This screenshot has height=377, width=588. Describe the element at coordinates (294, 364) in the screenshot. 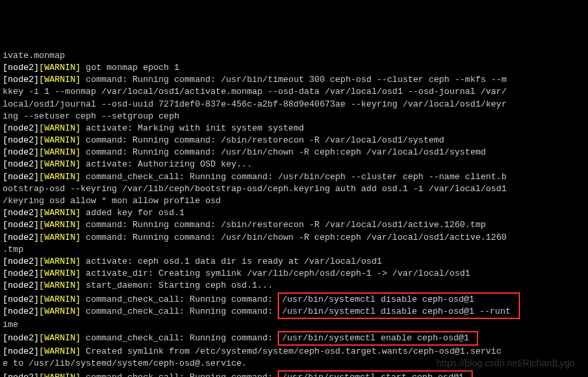

I see `terminal-line: e to /usr/lib/systemd/system/ceph-osd@.s…` at that location.